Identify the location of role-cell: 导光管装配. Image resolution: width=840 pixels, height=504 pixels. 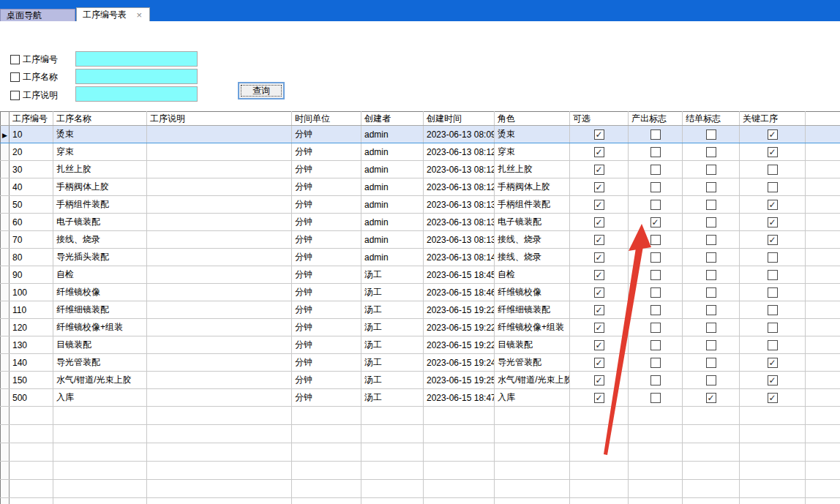
(533, 363).